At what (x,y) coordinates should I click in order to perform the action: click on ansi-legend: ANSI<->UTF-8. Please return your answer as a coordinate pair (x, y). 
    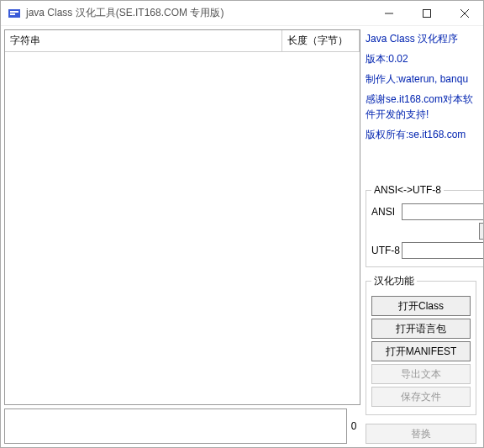
    Looking at the image, I should click on (408, 190).